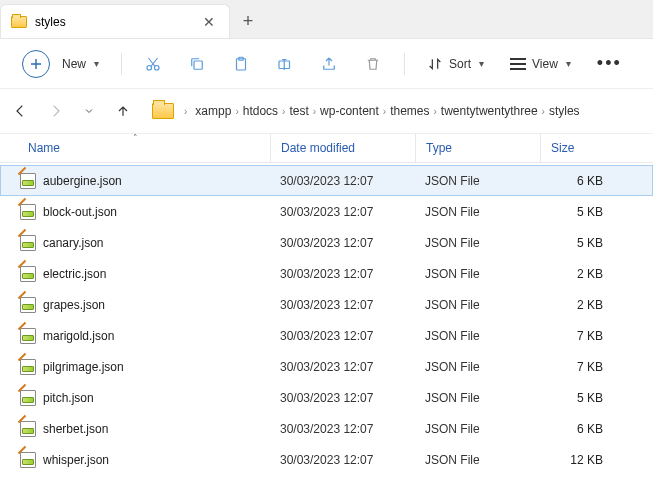 The image size is (653, 502). I want to click on file-name: sherbet.json, so click(76, 429).